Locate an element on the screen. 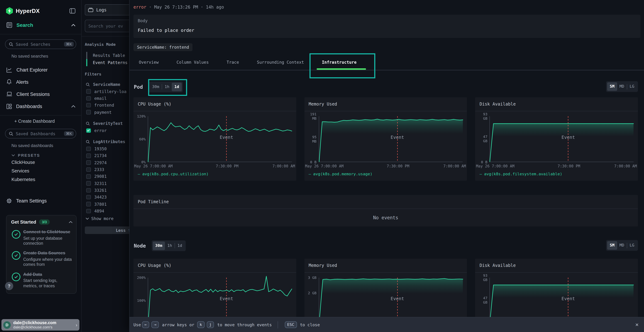  tab-overview: Overview is located at coordinates (149, 62).